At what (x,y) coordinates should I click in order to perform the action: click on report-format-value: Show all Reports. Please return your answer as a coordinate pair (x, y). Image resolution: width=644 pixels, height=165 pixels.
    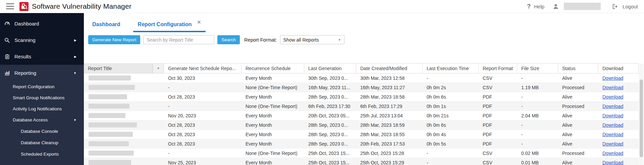
    Looking at the image, I should click on (301, 40).